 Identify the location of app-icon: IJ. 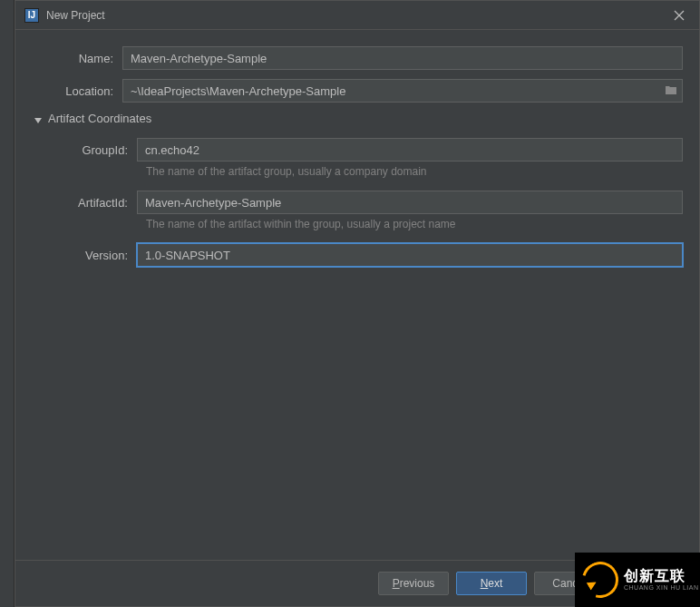
(32, 15).